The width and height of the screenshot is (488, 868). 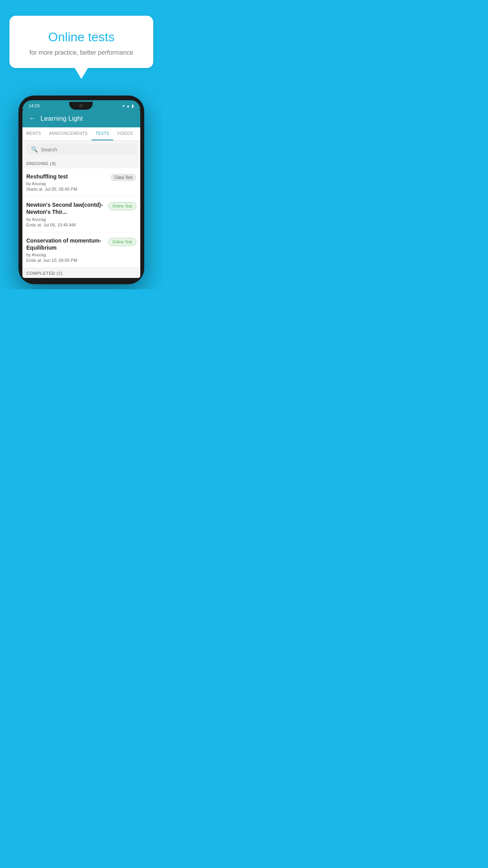 I want to click on test-date-1: Starts at Jul 05, 05:45 PM, so click(x=67, y=189).